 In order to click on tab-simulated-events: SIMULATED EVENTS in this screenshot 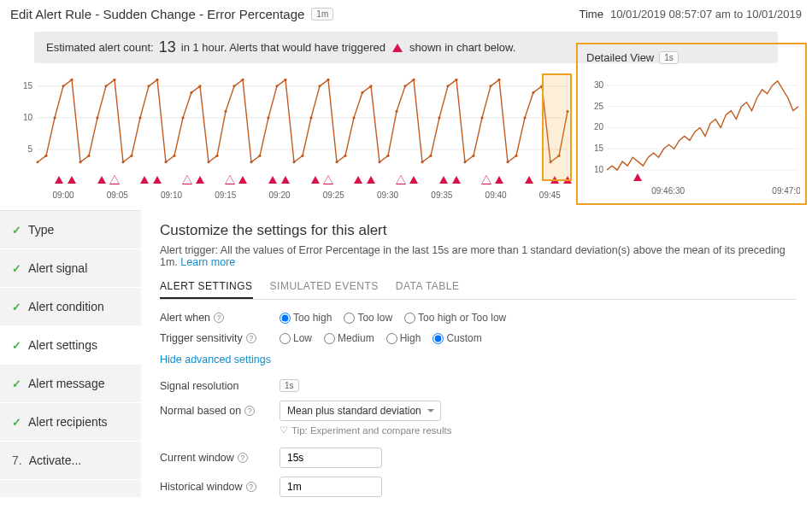, I will do `click(325, 288)`.